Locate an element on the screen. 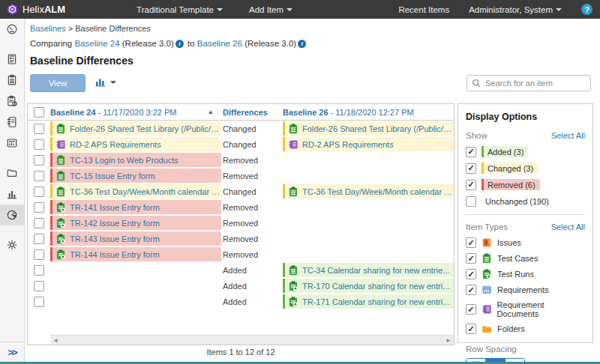  requirement-documents-icon is located at coordinates (12, 122).